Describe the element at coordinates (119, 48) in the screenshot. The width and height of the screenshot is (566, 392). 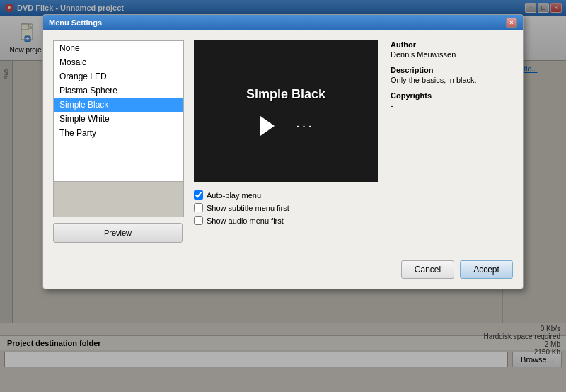
I see `menu-item-none: None` at that location.